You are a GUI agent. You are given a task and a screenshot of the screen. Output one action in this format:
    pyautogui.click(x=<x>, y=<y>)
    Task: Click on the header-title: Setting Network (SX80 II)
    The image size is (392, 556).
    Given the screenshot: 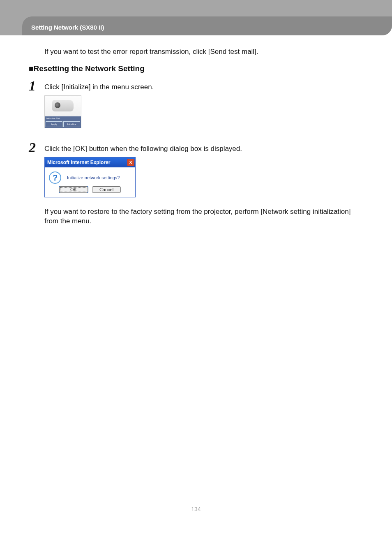 What is the action you would take?
    pyautogui.click(x=68, y=27)
    